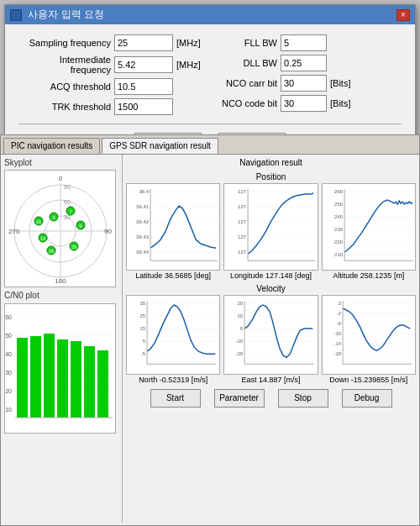 The width and height of the screenshot is (420, 526). I want to click on nco-code-bit-unit: [Bits], so click(343, 103).